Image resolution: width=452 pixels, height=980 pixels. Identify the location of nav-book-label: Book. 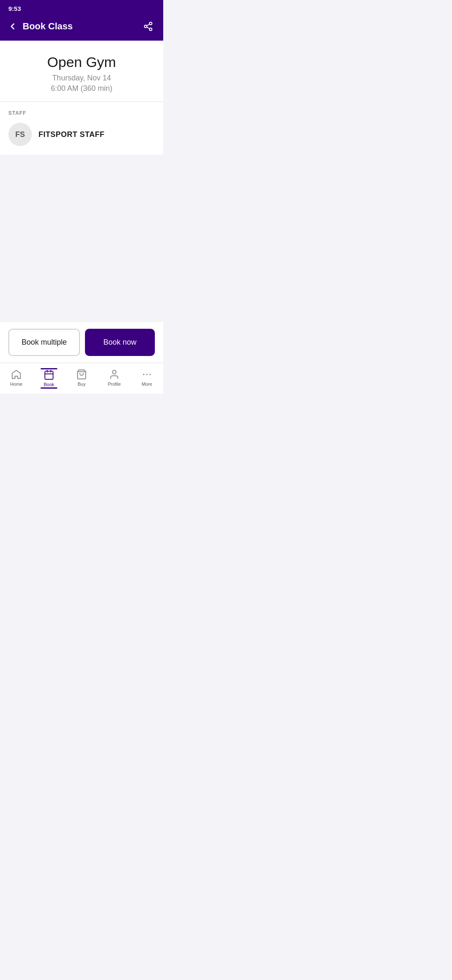
(49, 384).